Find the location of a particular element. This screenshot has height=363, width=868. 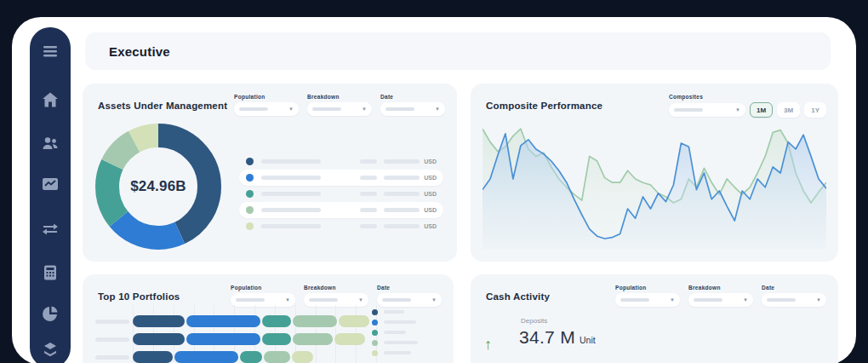

cash-card-title: Cash Activity is located at coordinates (517, 297).